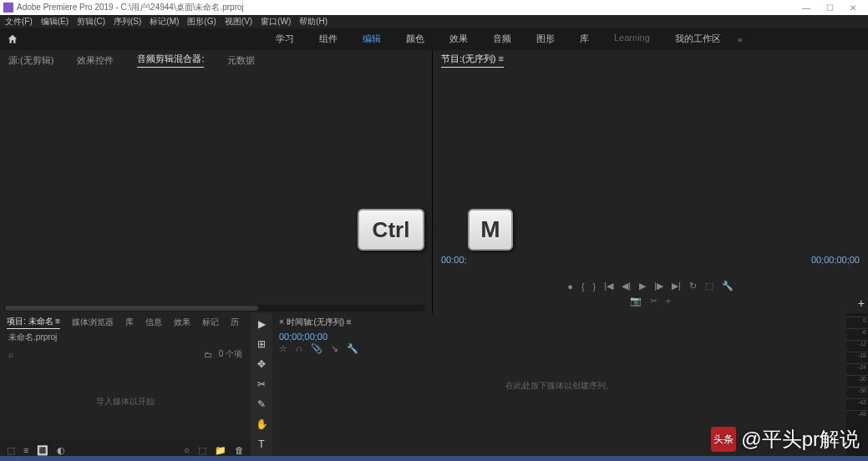 The width and height of the screenshot is (868, 461). Describe the element at coordinates (170, 60) in the screenshot. I see `tab-audio-mixer: 音频剪辑混合器:` at that location.